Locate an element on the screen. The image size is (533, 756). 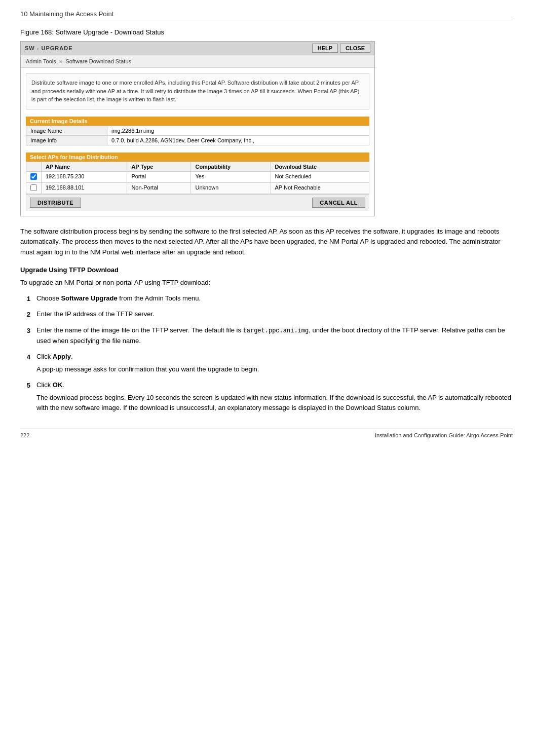
ap-row-ap-name: 192.168.75.230 is located at coordinates (84, 177).